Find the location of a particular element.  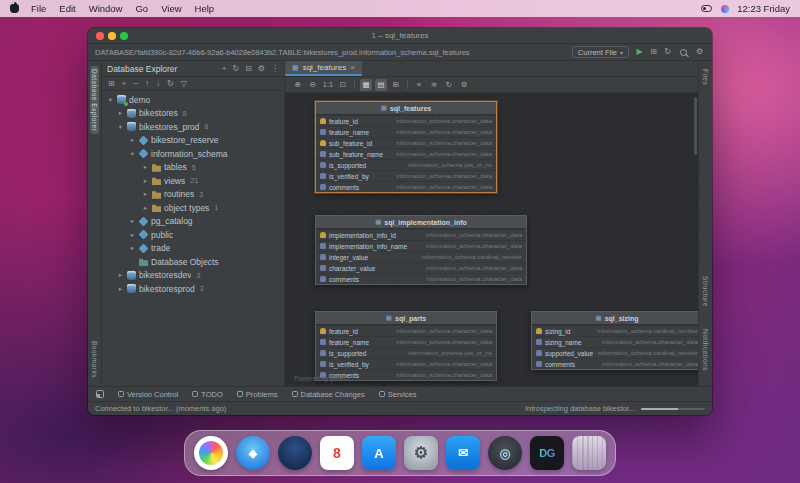

diagram-table-sql-sizing: sql_sizing sizing_id information_schema.… is located at coordinates (614, 340).